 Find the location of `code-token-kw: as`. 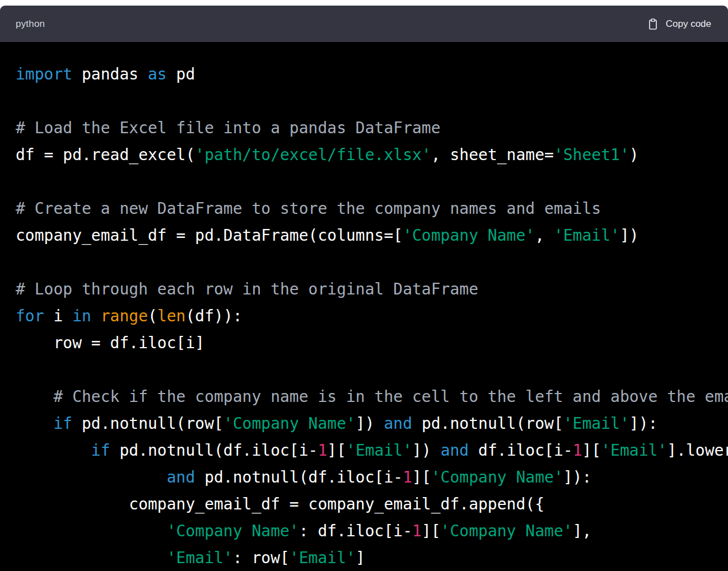

code-token-kw: as is located at coordinates (157, 74).